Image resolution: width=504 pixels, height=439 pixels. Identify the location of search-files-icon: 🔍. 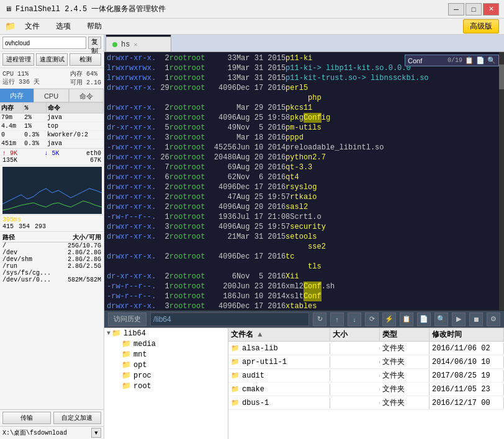
(441, 319).